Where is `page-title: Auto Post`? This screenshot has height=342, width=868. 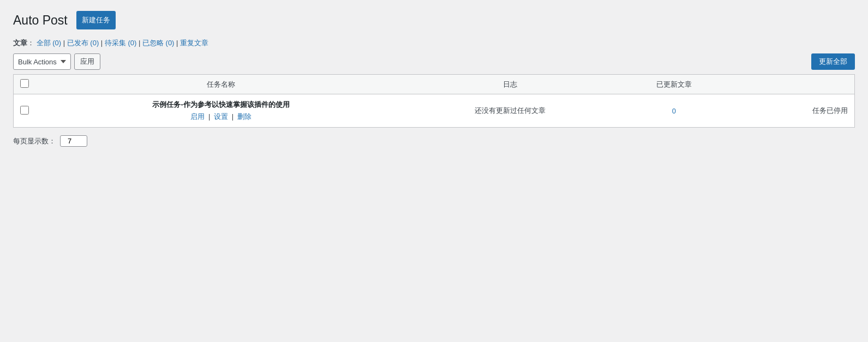 page-title: Auto Post is located at coordinates (40, 21).